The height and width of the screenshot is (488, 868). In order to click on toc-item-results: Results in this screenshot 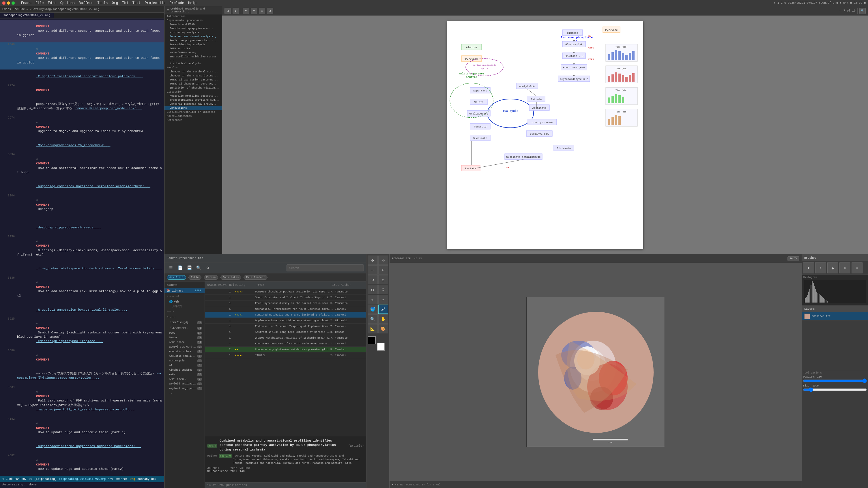, I will do `click(193, 68)`.